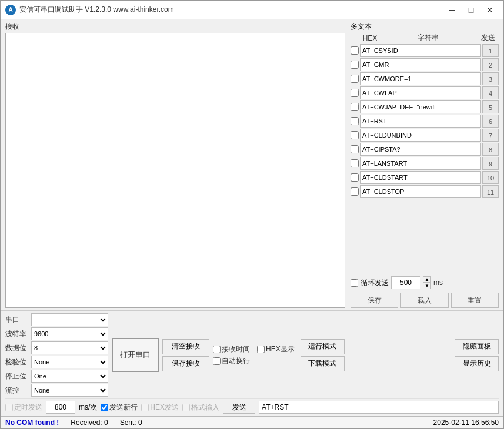 This screenshot has height=429, width=504. What do you see at coordinates (186, 408) in the screenshot?
I see `fmt-input-checkbox` at bounding box center [186, 408].